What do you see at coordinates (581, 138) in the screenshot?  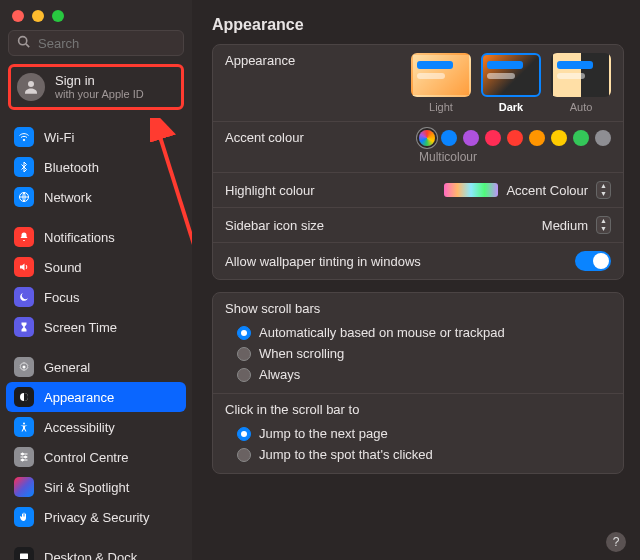 I see `accent-swatch-green` at bounding box center [581, 138].